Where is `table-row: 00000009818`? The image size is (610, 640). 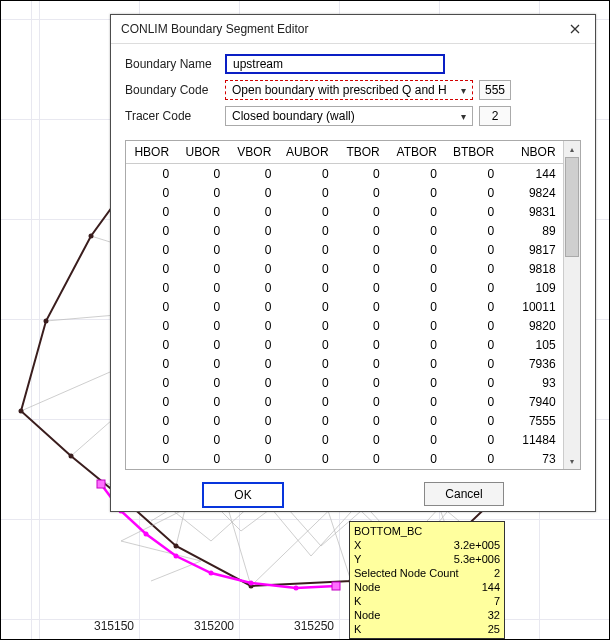 table-row: 00000009818 is located at coordinates (353, 268).